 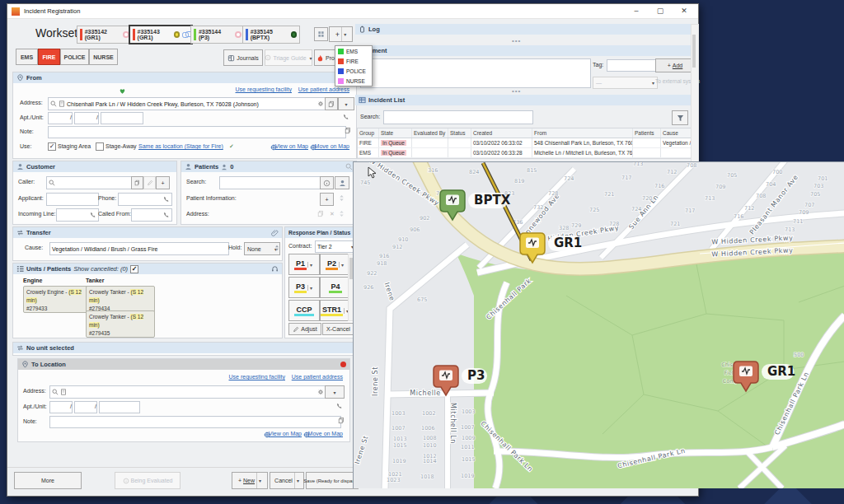 What do you see at coordinates (197, 132) in the screenshot?
I see `from-note-input` at bounding box center [197, 132].